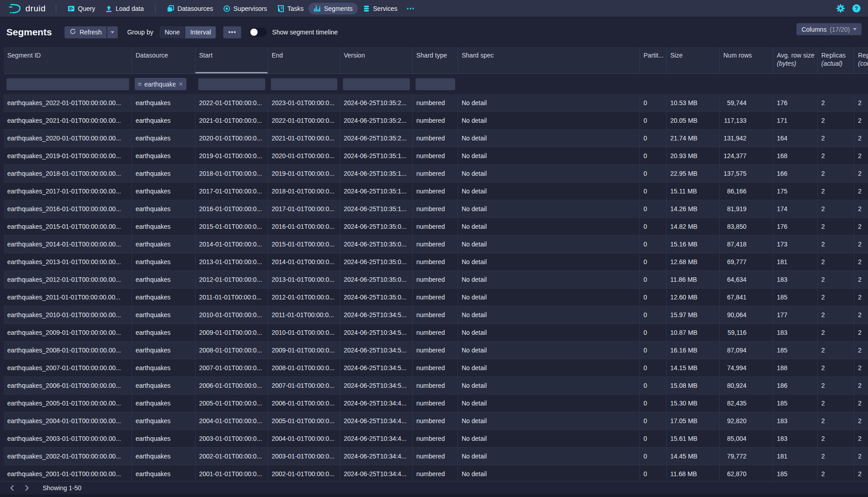 This screenshot has width=868, height=497. What do you see at coordinates (436, 297) in the screenshot?
I see `table-row: earthquakes_2011-01-01T00:00:00.00...ear…` at bounding box center [436, 297].